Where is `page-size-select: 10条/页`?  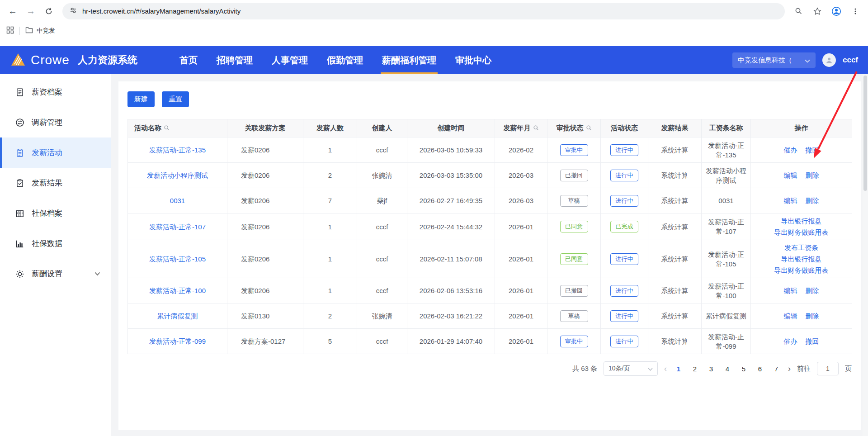 page-size-select: 10条/页 is located at coordinates (631, 369).